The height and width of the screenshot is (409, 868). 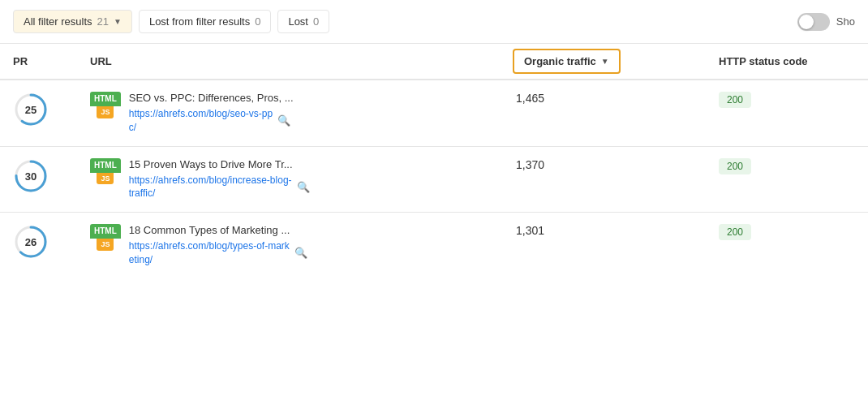 What do you see at coordinates (58, 21) in the screenshot?
I see `all-filter-label: All filter results` at bounding box center [58, 21].